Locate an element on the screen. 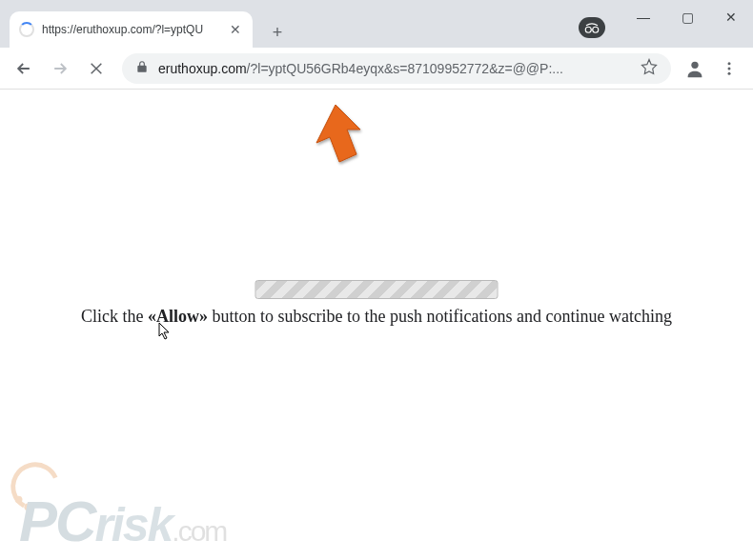  lock-icon is located at coordinates (142, 69).